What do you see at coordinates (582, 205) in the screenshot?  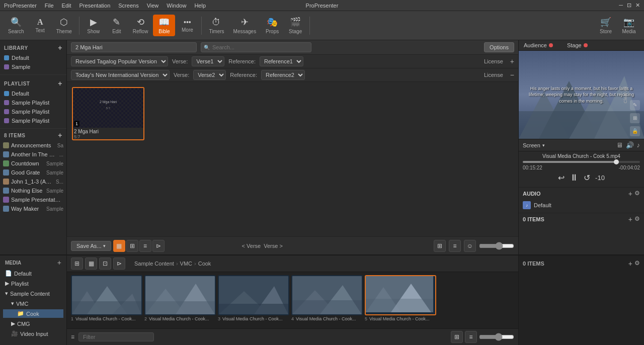 I see `audio-default-item: ♪ Default` at bounding box center [582, 205].